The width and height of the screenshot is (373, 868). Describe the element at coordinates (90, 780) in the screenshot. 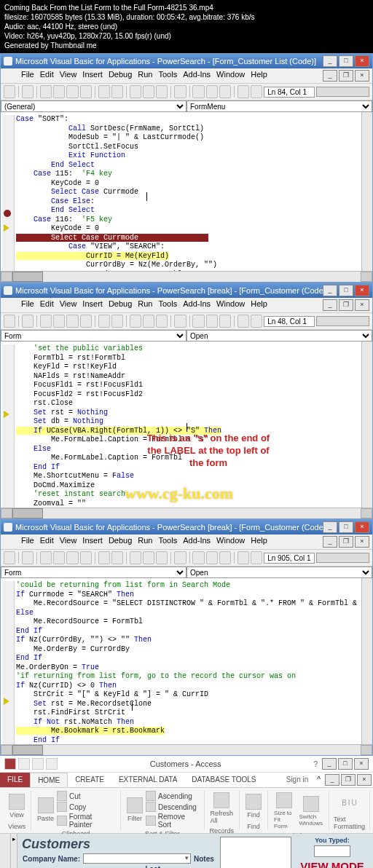

I see `tab-create: CREATE` at that location.